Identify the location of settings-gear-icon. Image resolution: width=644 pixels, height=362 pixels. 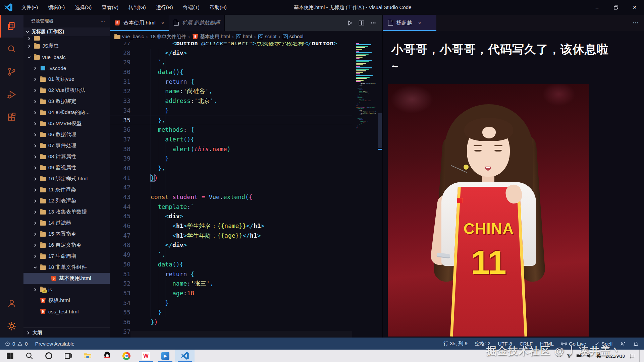
(12, 326).